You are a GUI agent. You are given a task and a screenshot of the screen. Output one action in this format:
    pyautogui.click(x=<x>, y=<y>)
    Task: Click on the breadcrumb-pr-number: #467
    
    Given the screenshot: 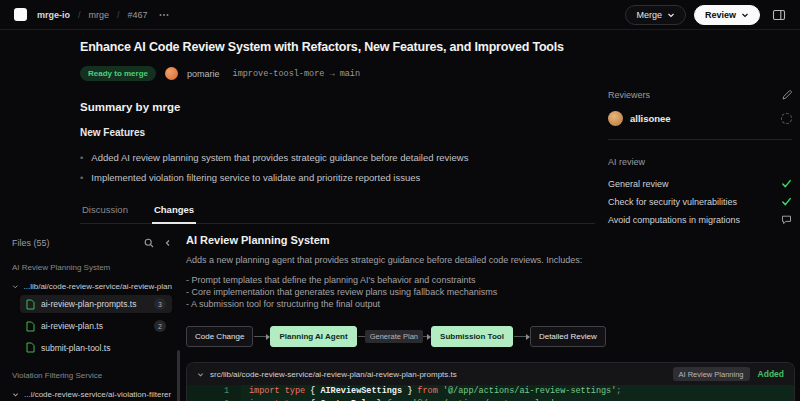 What is the action you would take?
    pyautogui.click(x=138, y=15)
    